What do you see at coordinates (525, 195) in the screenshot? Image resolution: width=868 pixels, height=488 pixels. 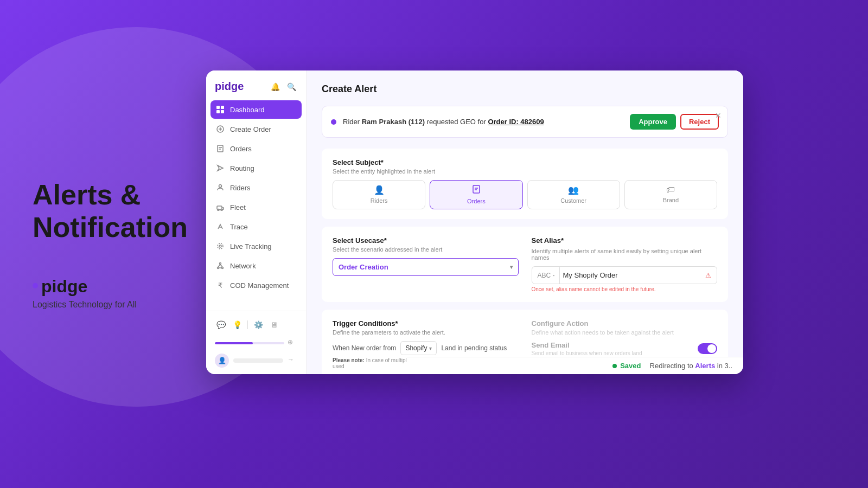 I see `subject-options: 👤 Riders Orders` at bounding box center [525, 195].